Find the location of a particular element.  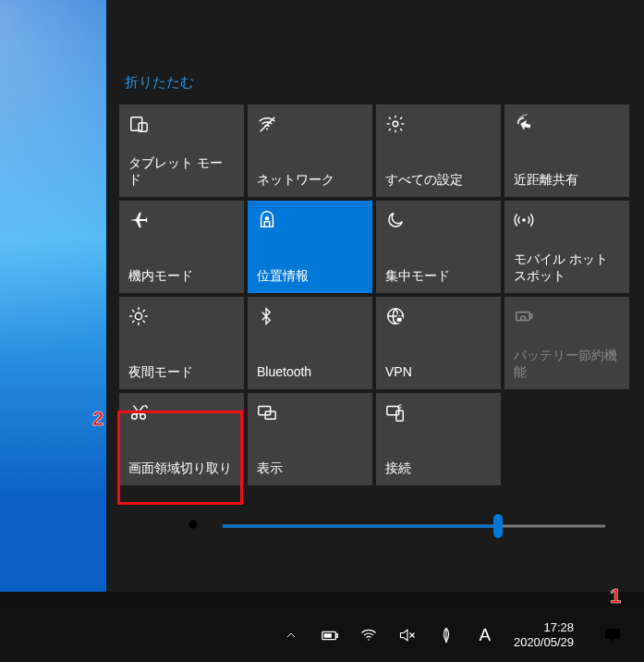

desktop-wallpaper is located at coordinates (54, 296).